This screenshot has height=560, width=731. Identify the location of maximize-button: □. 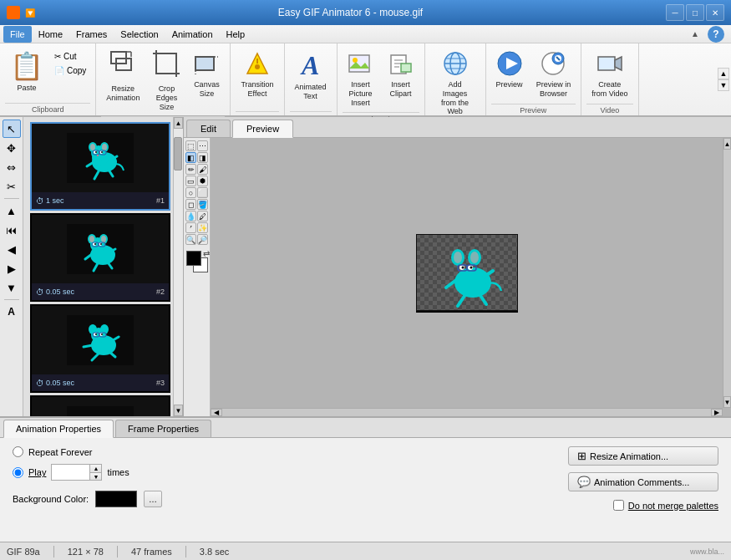
(695, 13).